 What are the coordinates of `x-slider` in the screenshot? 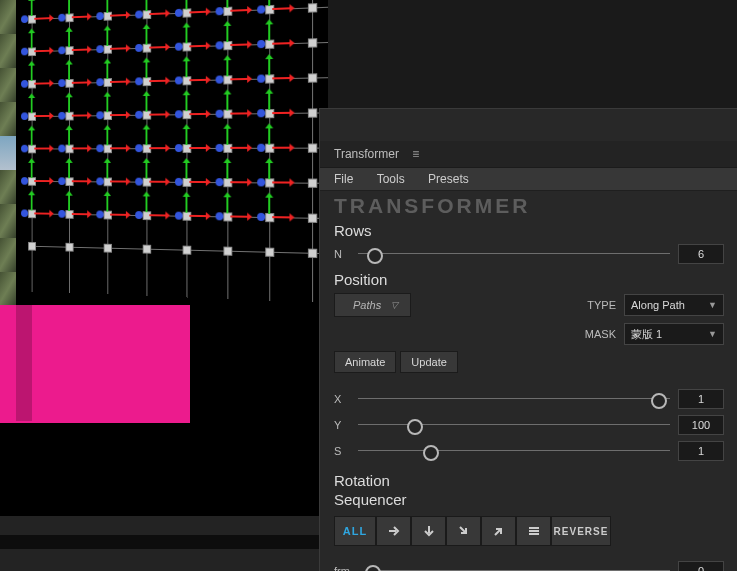 It's located at (514, 399).